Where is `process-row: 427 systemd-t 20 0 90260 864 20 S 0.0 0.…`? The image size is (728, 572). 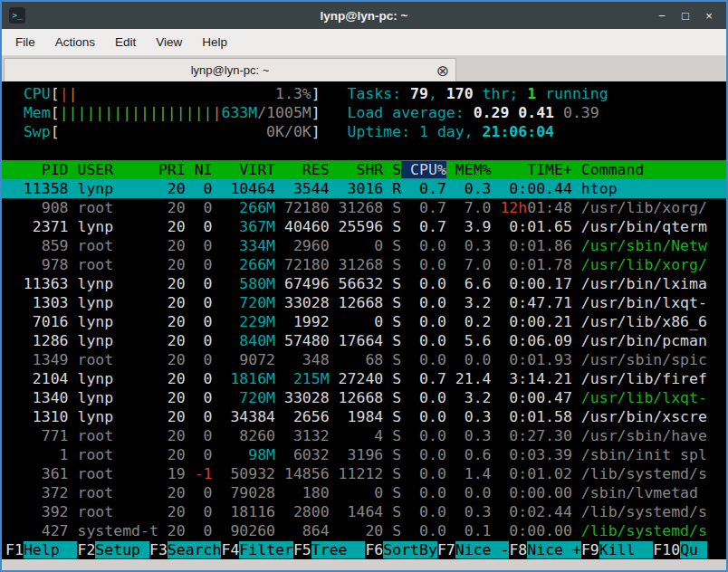
process-row: 427 systemd-t 20 0 90260 864 20 S 0.0 0.… is located at coordinates (364, 530).